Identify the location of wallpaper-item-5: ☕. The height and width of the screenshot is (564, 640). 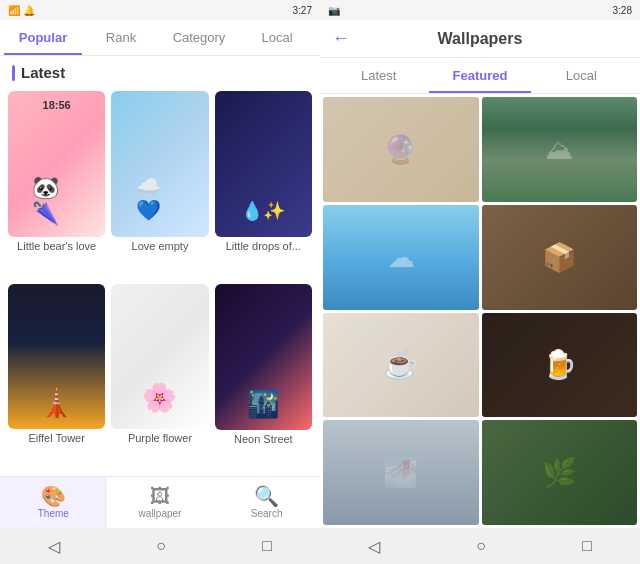
(401, 366).